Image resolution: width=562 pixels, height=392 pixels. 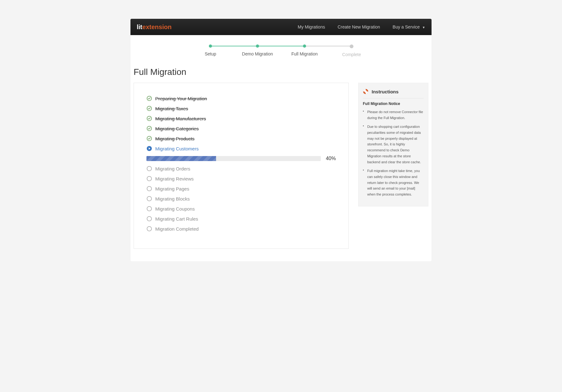 I want to click on nav-buy-label: Buy a Service, so click(x=406, y=27).